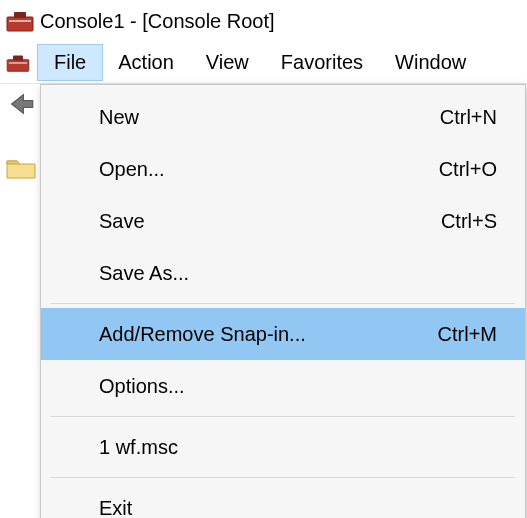  Describe the element at coordinates (469, 222) in the screenshot. I see `menuitem-shortcut: Ctrl+S` at that location.